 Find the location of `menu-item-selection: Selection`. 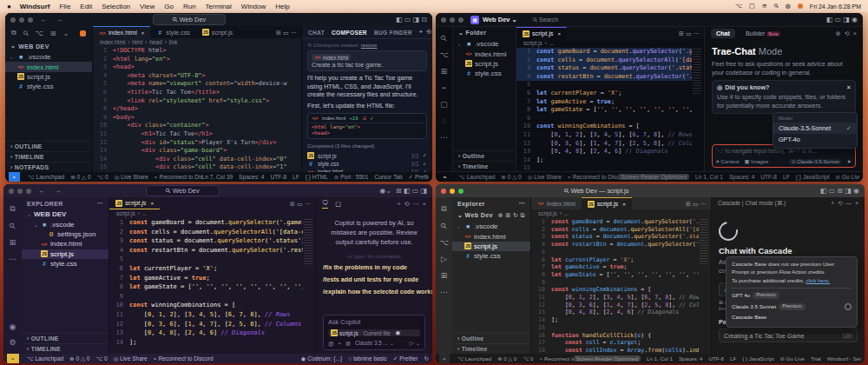

menu-item-selection: Selection is located at coordinates (116, 7).